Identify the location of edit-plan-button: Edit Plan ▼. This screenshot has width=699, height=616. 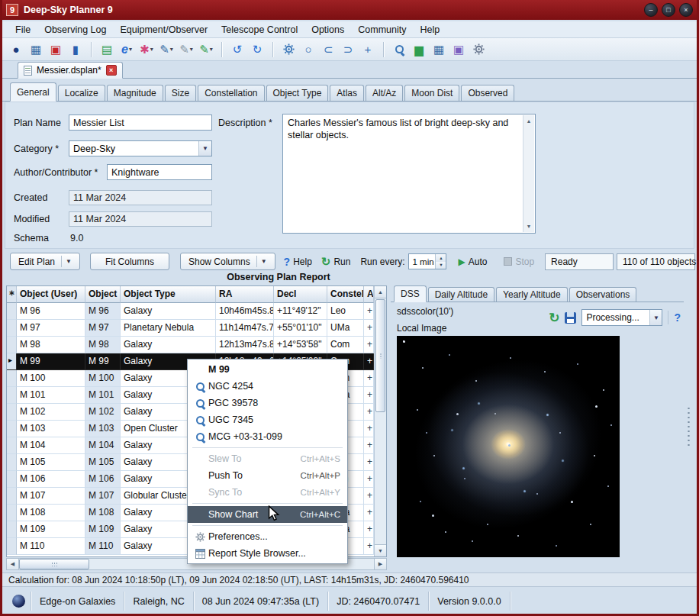
(45, 261).